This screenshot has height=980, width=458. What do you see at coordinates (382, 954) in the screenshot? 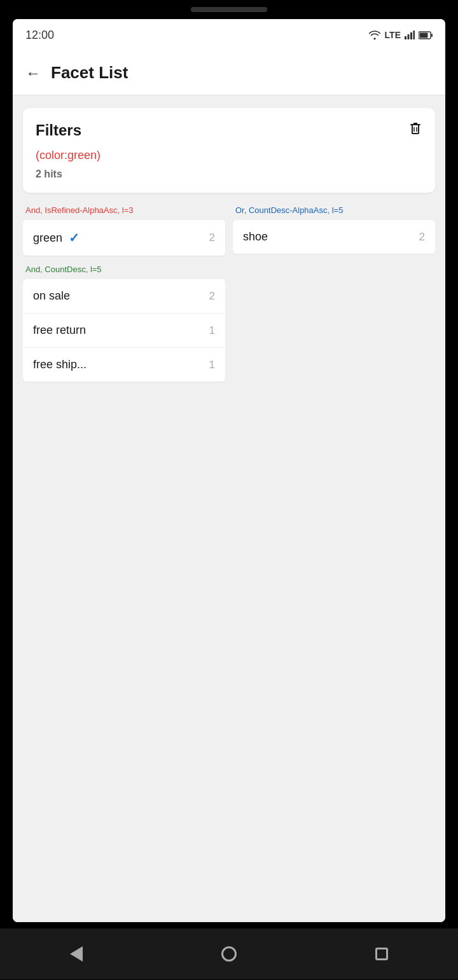
I see `nav-recents-square-icon` at bounding box center [382, 954].